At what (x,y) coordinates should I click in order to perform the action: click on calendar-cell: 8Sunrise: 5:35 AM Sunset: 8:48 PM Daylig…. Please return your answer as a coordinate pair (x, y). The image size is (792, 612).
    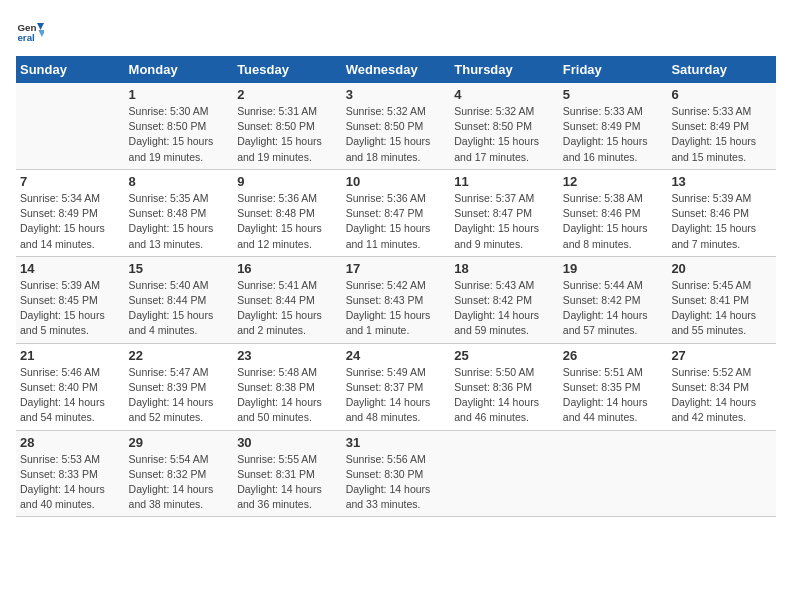
    Looking at the image, I should click on (180, 212).